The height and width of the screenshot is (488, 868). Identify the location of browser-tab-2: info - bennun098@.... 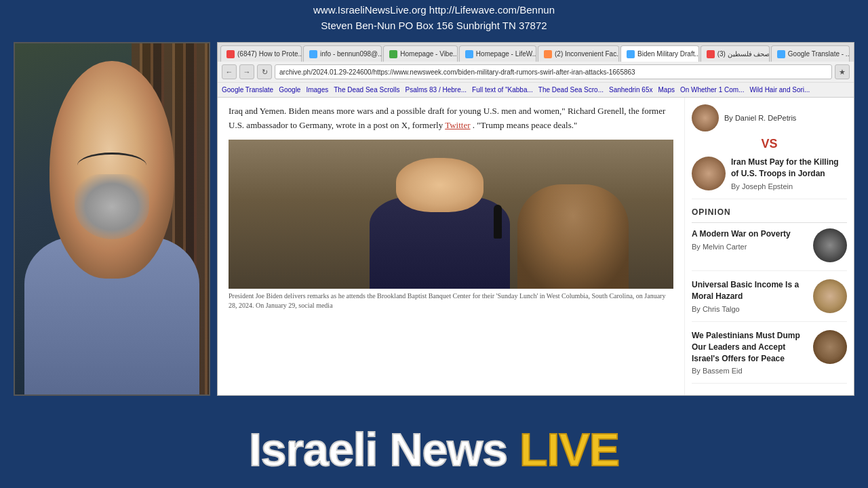
(342, 54).